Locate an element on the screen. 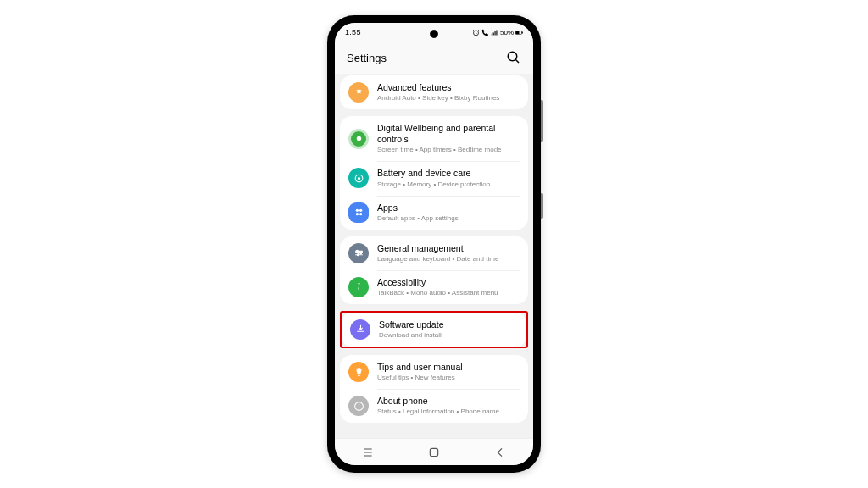  front-camera is located at coordinates (434, 34).